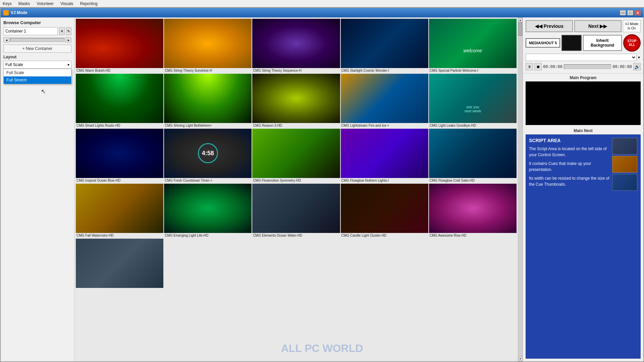  What do you see at coordinates (630, 13) in the screenshot?
I see `maximize-button: □` at bounding box center [630, 13].